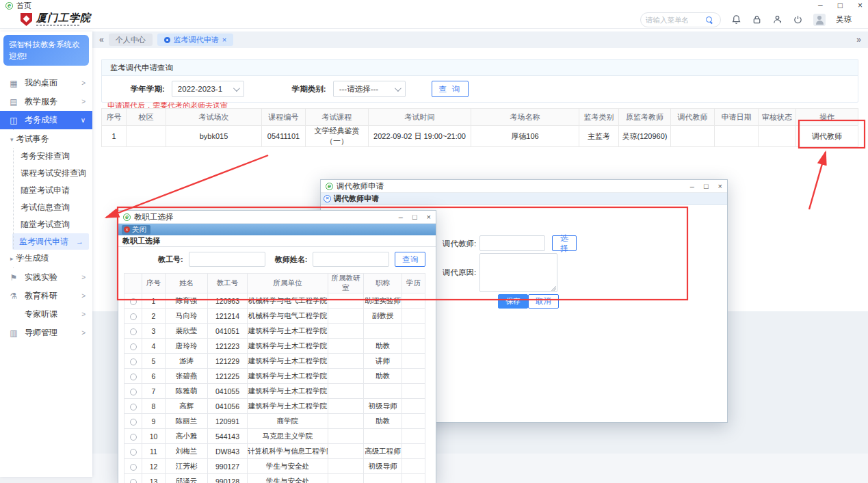  What do you see at coordinates (187, 436) in the screenshot?
I see `cell-name: 高小雅` at bounding box center [187, 436].